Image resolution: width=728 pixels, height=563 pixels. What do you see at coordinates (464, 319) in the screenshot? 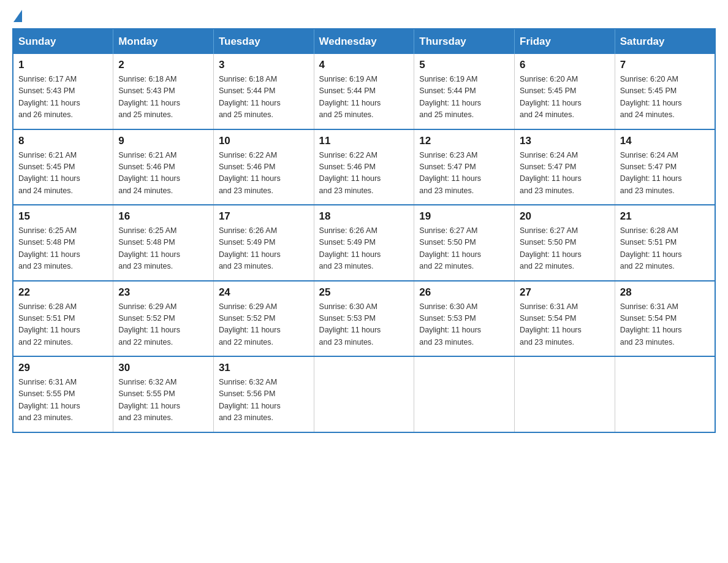
I see `calendar-cell: 26Sunrise: 6:30 AMSunset: 5:53 PMDayligh…` at bounding box center [464, 319].